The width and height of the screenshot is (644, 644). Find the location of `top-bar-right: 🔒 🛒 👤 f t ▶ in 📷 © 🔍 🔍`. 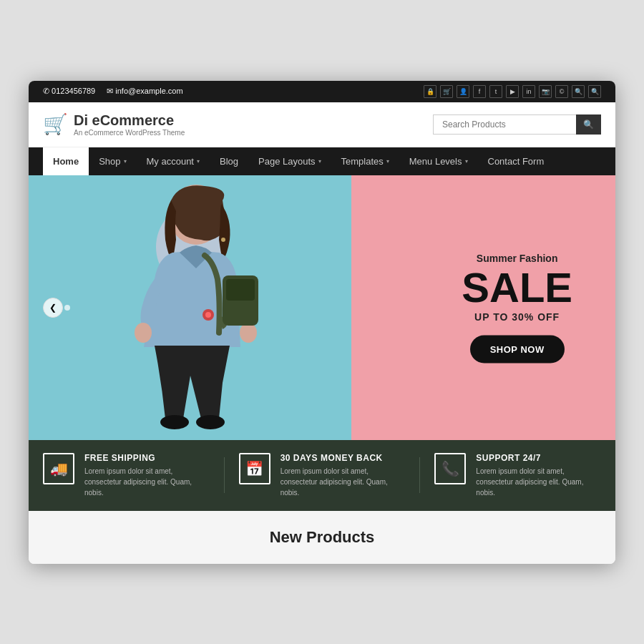

top-bar-right: 🔒 🛒 👤 f t ▶ in 📷 © 🔍 🔍 is located at coordinates (512, 92).